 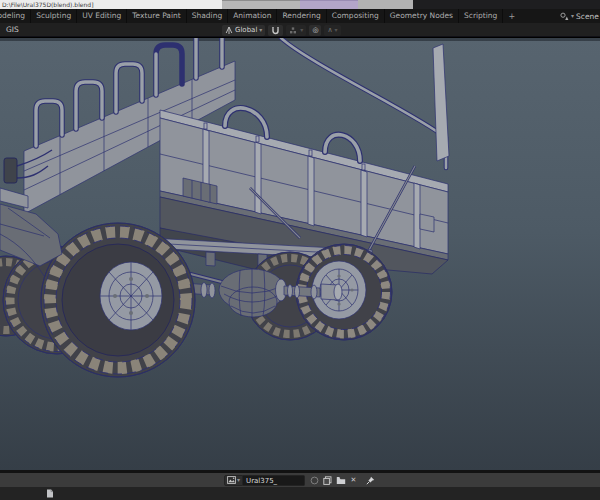 What do you see at coordinates (328, 480) in the screenshot?
I see `new-image-icon` at bounding box center [328, 480].